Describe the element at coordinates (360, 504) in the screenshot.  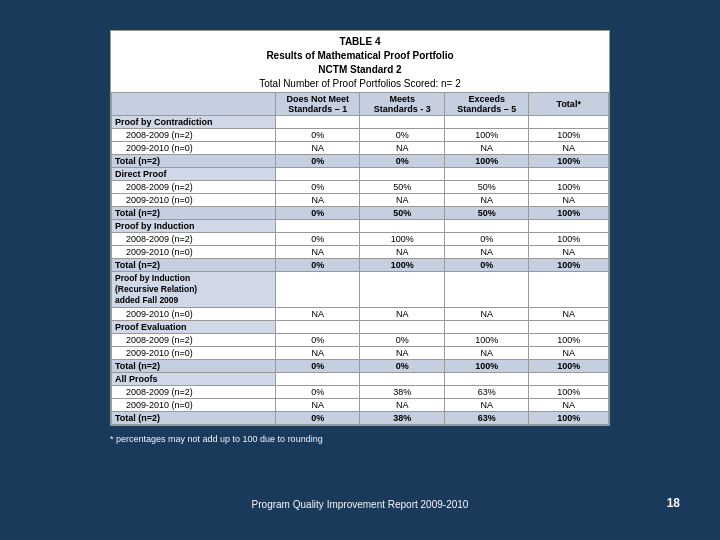
I see `page-footer: Program Quality Improvement Report 2009-…` at that location.